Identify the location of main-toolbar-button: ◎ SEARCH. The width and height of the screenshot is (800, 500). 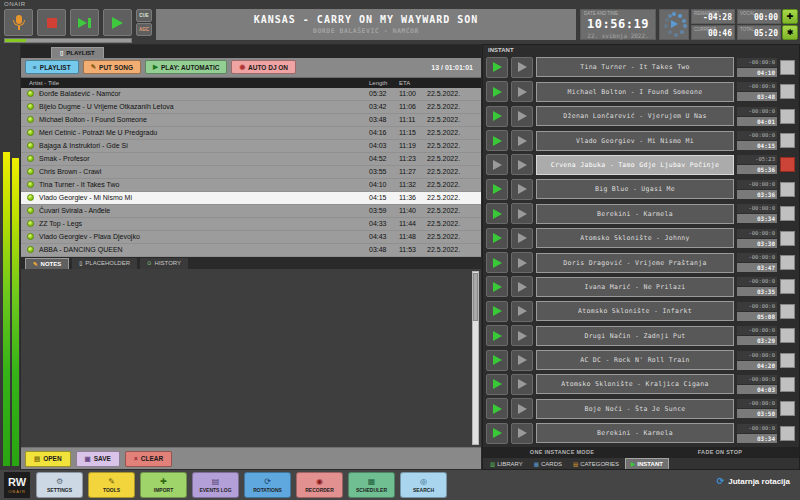
(424, 485).